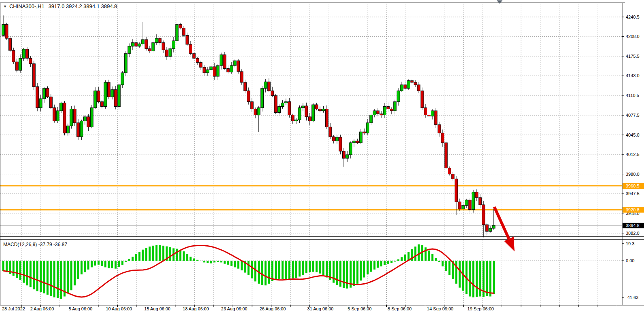 This screenshot has width=644, height=312. What do you see at coordinates (27, 6) in the screenshot?
I see `symbol-timeframe: CHINA300-,H1` at bounding box center [27, 6].